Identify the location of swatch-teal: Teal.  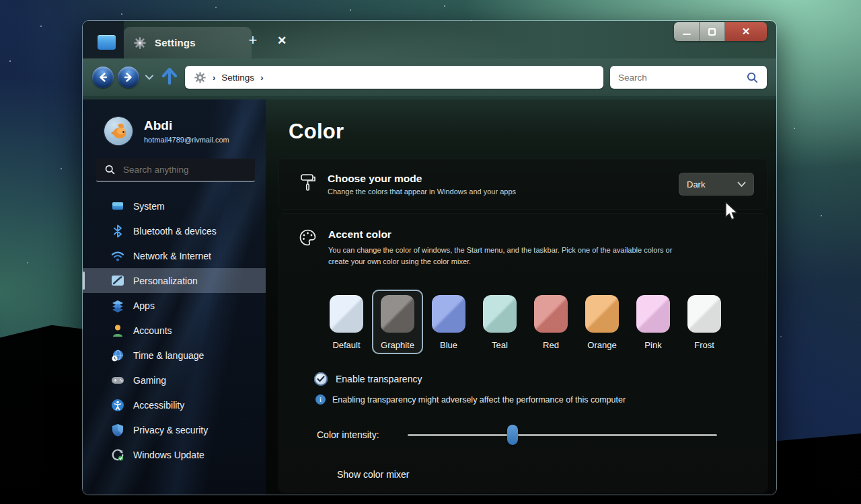
(500, 322).